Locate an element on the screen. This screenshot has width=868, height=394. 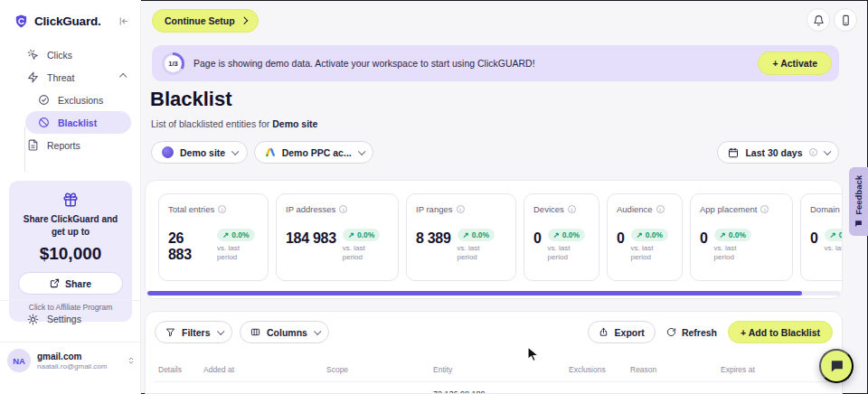
divider is located at coordinates (71, 300).